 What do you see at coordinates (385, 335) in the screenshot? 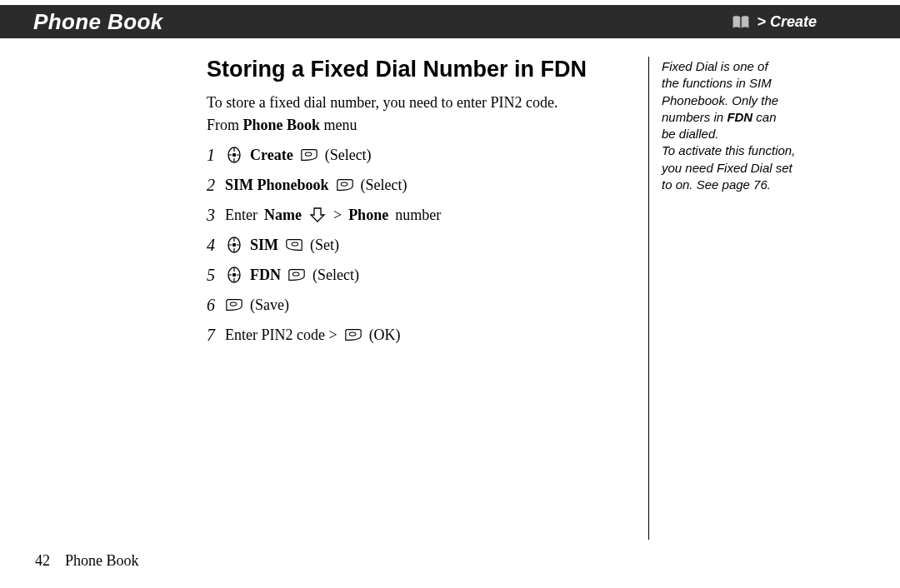
I see `step-action: (OK)` at bounding box center [385, 335].